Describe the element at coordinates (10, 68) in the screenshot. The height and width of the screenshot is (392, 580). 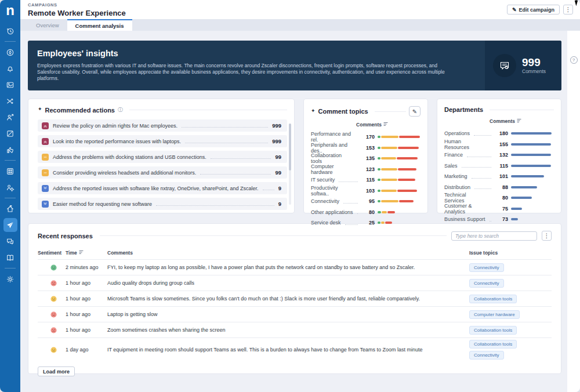
I see `bell-icon` at that location.